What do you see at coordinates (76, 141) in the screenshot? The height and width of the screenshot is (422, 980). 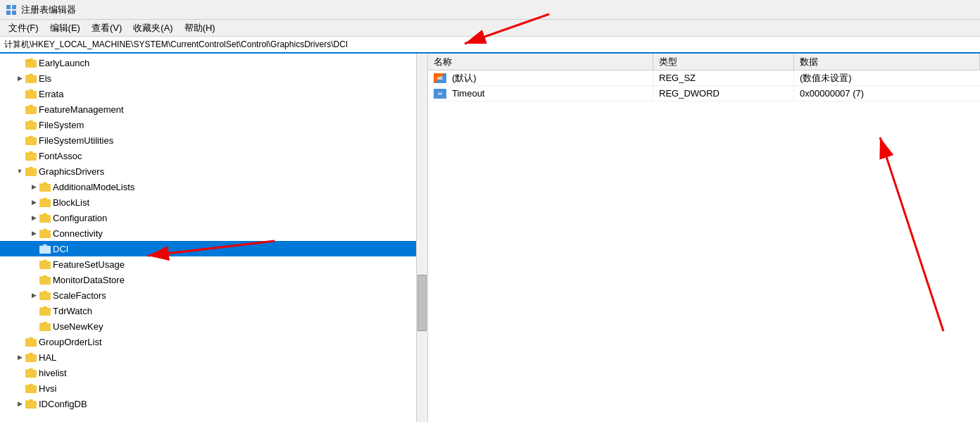 I see `label-filesystemutilities: FileSystemUtilities` at bounding box center [76, 141].